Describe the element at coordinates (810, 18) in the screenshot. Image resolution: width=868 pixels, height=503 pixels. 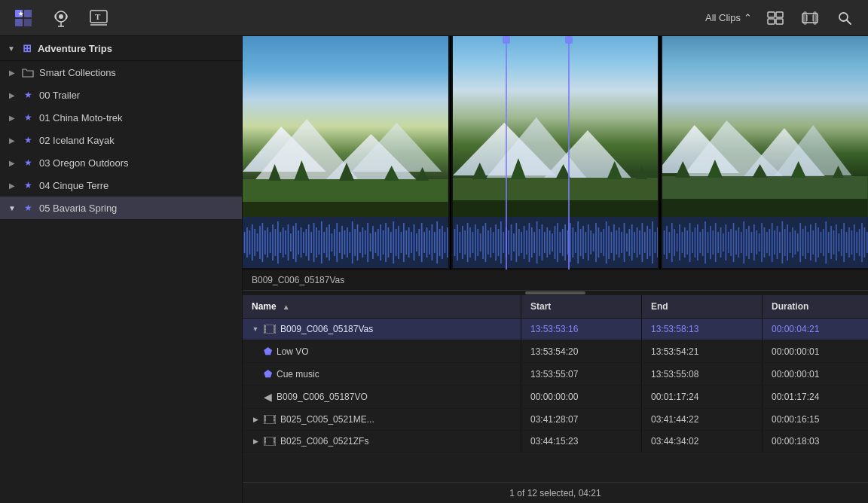
I see `filmstrip-icon` at that location.